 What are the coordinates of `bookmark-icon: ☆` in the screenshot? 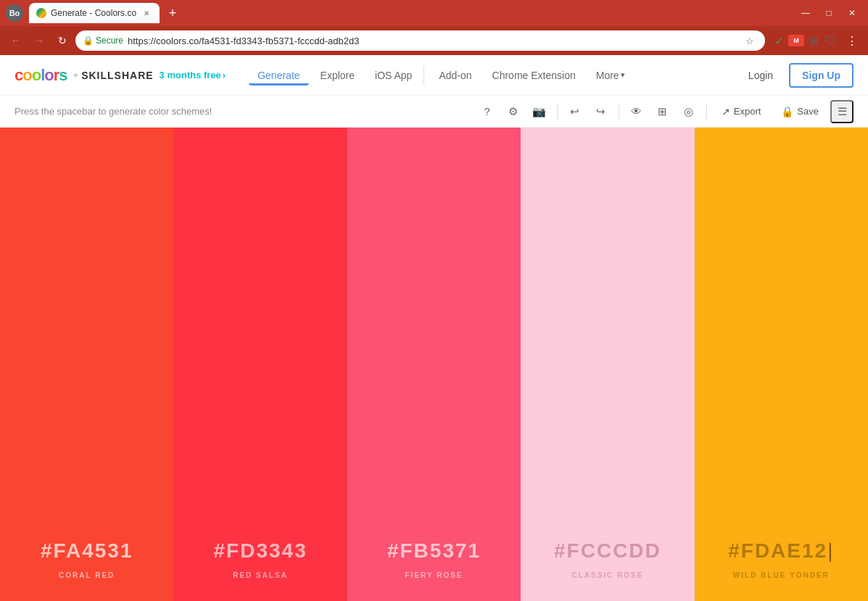 It's located at (750, 41).